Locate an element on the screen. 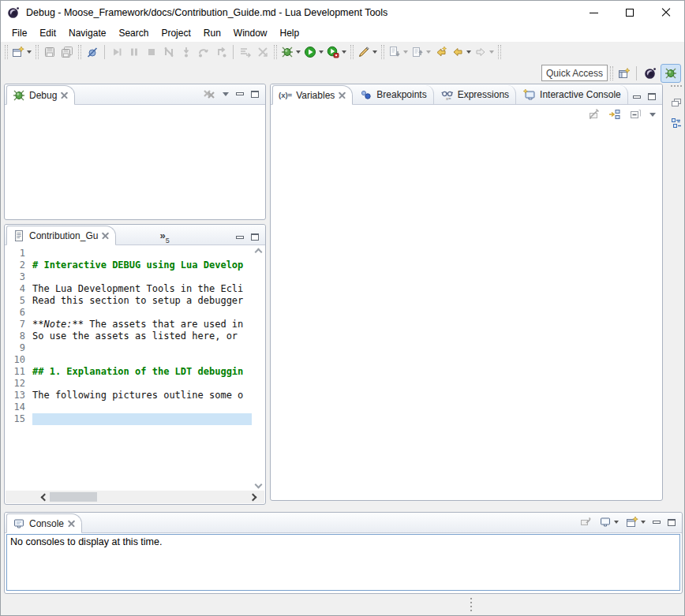 The image size is (685, 616). editor-line: 10 is located at coordinates (129, 360).